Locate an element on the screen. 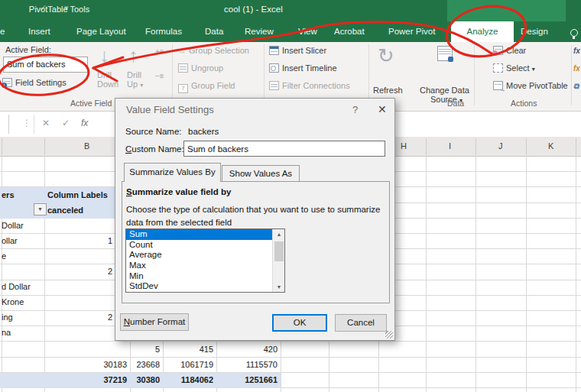 This screenshot has width=581, height=392. insert-slicer-button: Insert Slicer is located at coordinates (298, 50).